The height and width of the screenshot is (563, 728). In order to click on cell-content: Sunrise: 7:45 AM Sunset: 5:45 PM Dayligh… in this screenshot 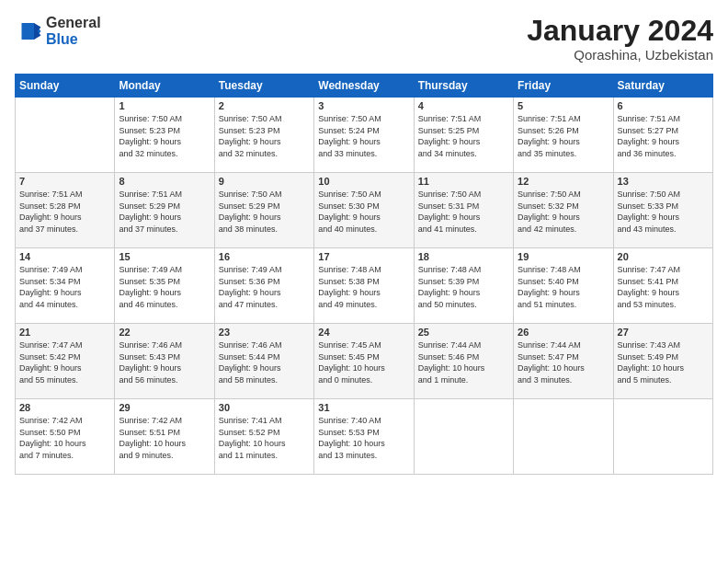, I will do `click(364, 362)`.